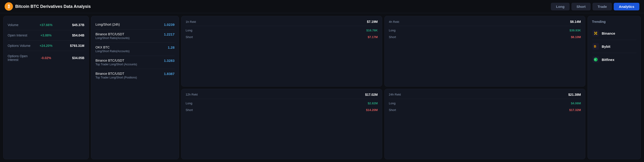 This screenshot has height=162, width=644. Describe the element at coordinates (581, 6) in the screenshot. I see `nav-short-button: Short` at that location.